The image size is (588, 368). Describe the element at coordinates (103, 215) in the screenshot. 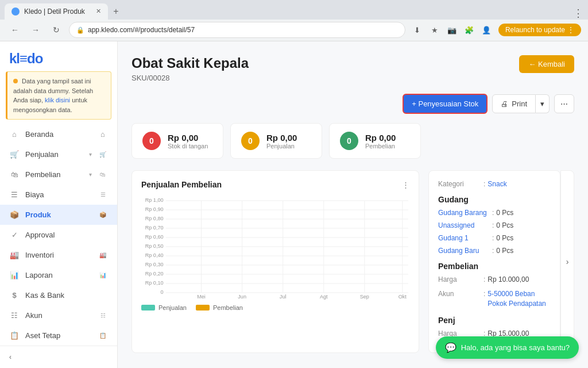

I see `produk-icon-right: 📦` at that location.